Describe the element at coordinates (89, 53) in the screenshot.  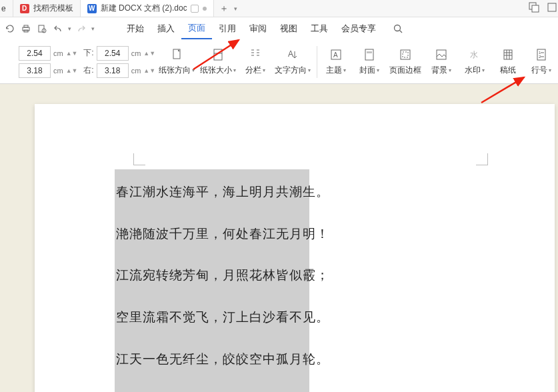
I see `margin-bottom-label: 下:` at that location.